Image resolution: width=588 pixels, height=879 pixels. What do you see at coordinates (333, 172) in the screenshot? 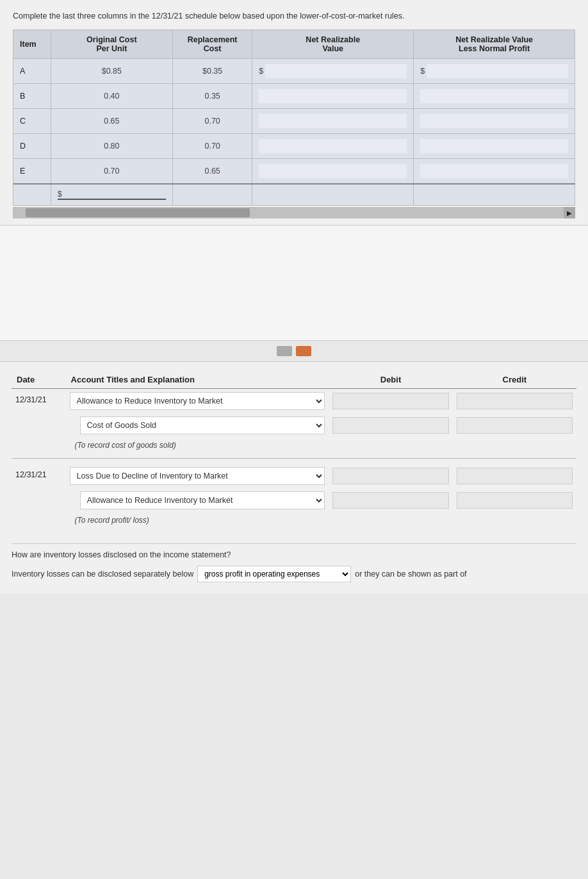
I see `nrv-cell-e` at bounding box center [333, 172].